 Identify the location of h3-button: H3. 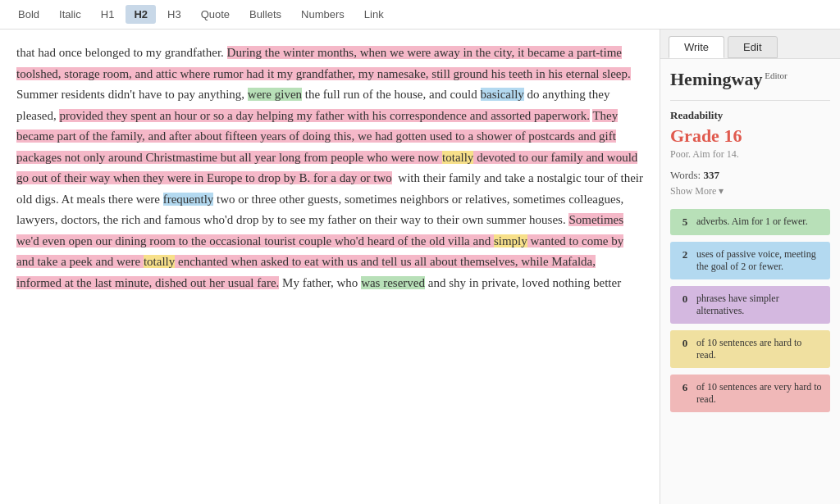
(174, 15).